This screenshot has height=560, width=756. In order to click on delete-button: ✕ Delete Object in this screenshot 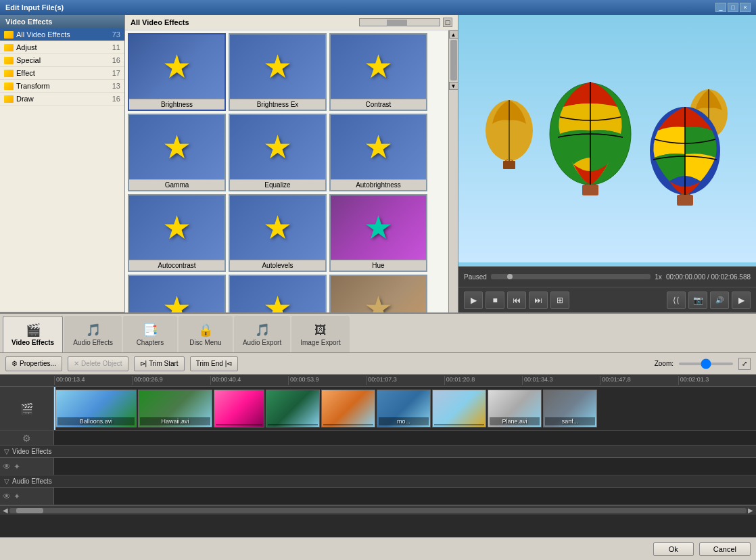, I will do `click(98, 364)`.